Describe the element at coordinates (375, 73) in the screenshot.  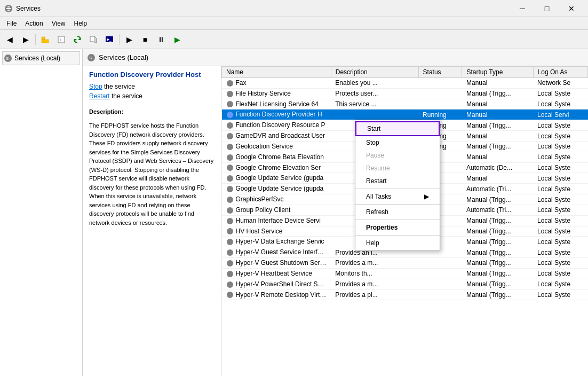
I see `col-description: Description` at that location.